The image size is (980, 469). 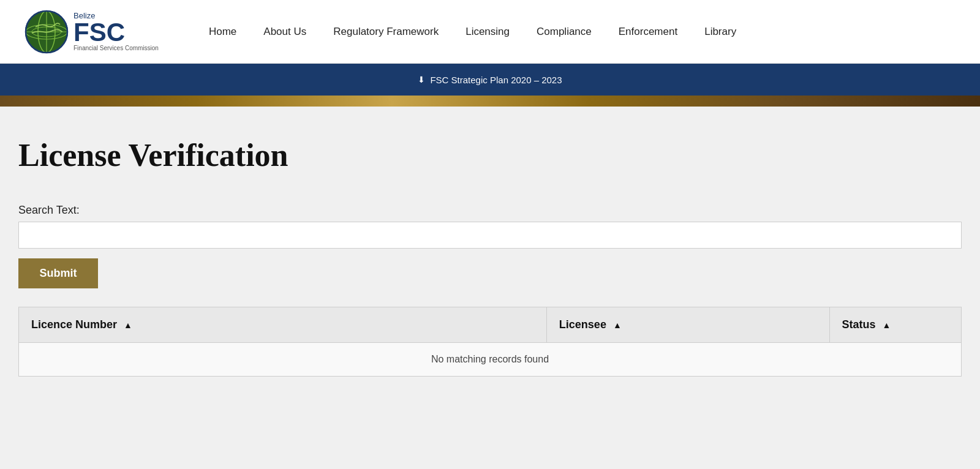 What do you see at coordinates (688, 325) in the screenshot?
I see `col-header-licensee: Licensee ▲` at bounding box center [688, 325].